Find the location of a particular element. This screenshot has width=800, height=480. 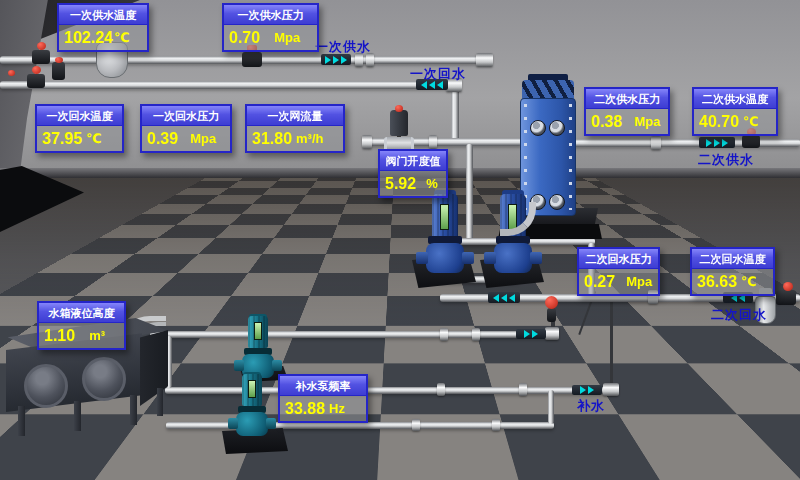

panel-title: 二次回水压力 is located at coordinates (618, 259).